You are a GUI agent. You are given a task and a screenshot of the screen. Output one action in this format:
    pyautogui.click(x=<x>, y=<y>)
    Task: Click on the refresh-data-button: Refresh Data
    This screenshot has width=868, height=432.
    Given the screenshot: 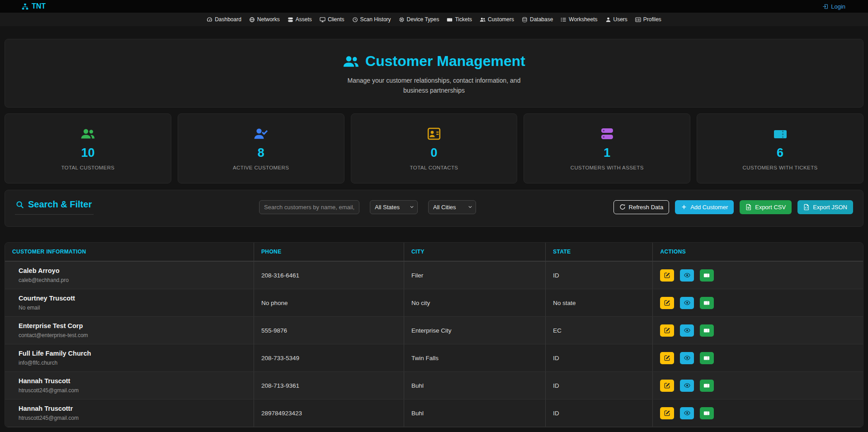 What is the action you would take?
    pyautogui.click(x=642, y=207)
    